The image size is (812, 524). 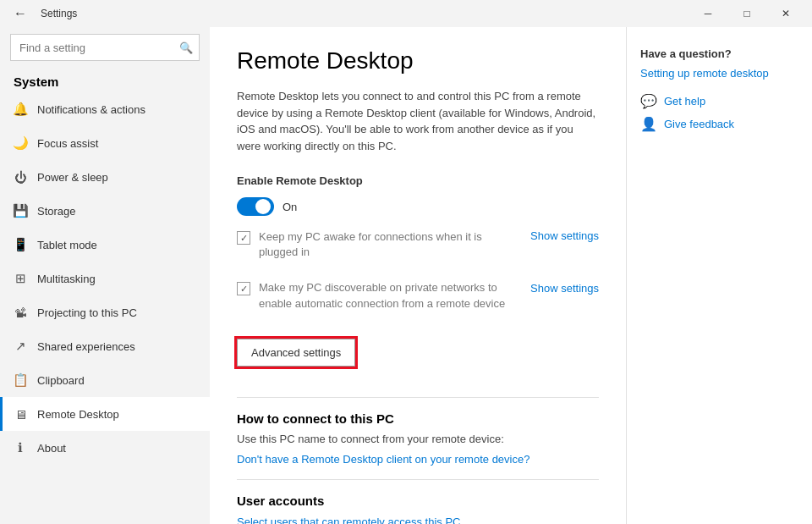 What do you see at coordinates (105, 312) in the screenshot?
I see `sidebar-item-projecting: 📽 Projecting to this PC` at bounding box center [105, 312].